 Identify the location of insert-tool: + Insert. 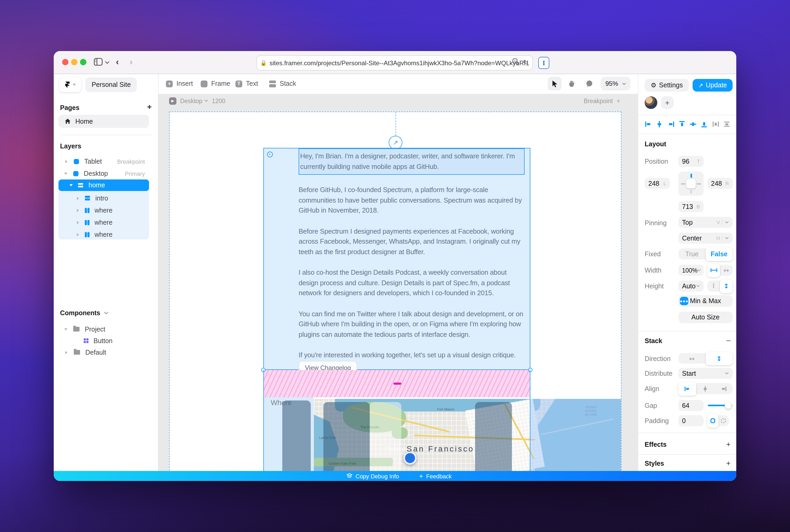
(180, 83).